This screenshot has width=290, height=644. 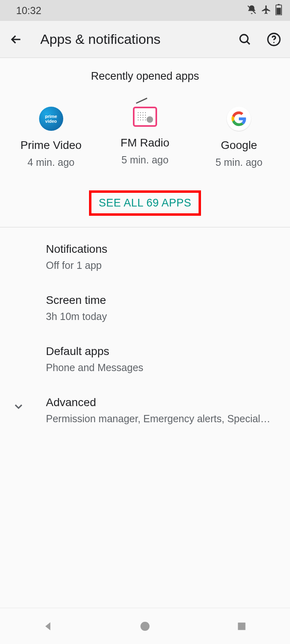 I want to click on nav-recents-button, so click(x=242, y=626).